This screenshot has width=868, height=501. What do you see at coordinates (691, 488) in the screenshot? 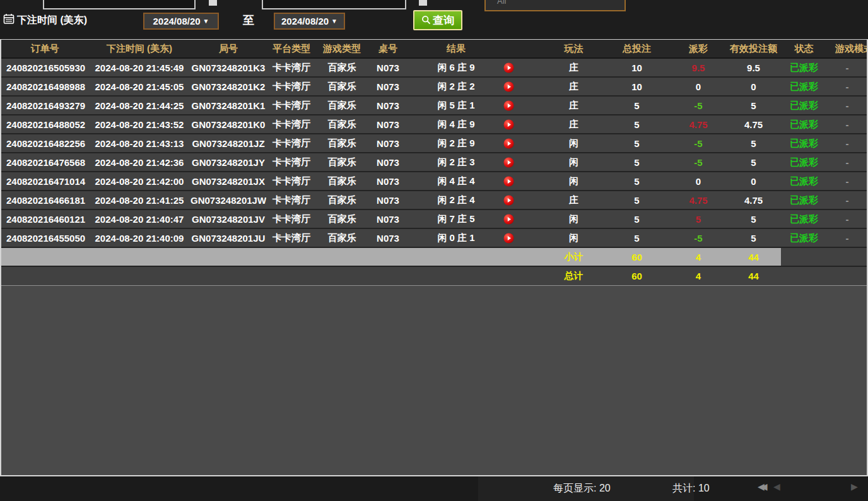
I see `total-count-label: 共计: 10` at bounding box center [691, 488].